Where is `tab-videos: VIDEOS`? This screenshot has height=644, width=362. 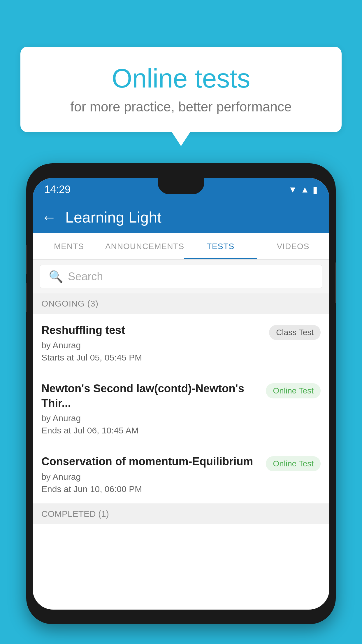 tab-videos: VIDEOS is located at coordinates (293, 246).